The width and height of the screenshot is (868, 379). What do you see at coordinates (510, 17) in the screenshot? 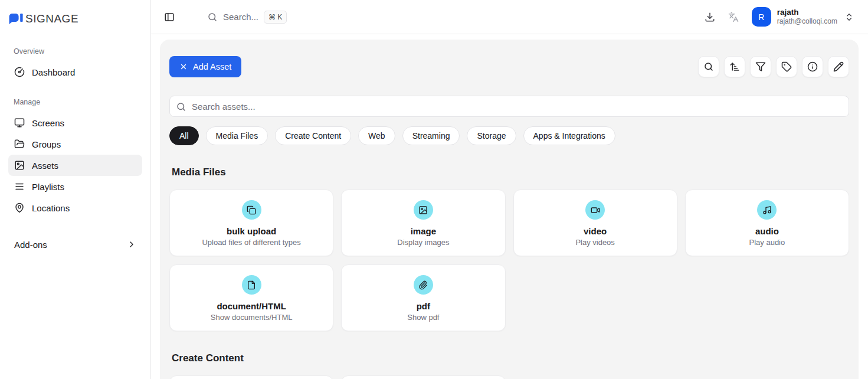
I see `topbar: Search... ⌘ K R rajath rajath@colloqi.co…` at bounding box center [510, 17].